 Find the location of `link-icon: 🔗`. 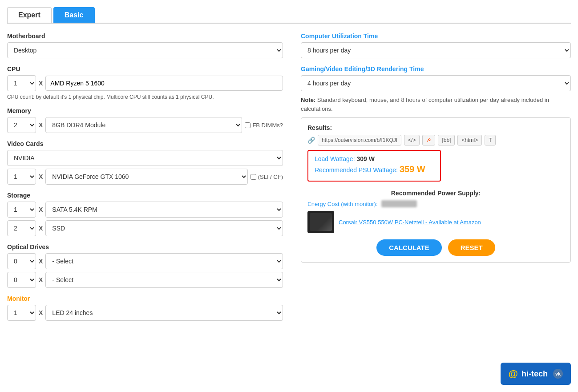

link-icon: 🔗 is located at coordinates (311, 140).